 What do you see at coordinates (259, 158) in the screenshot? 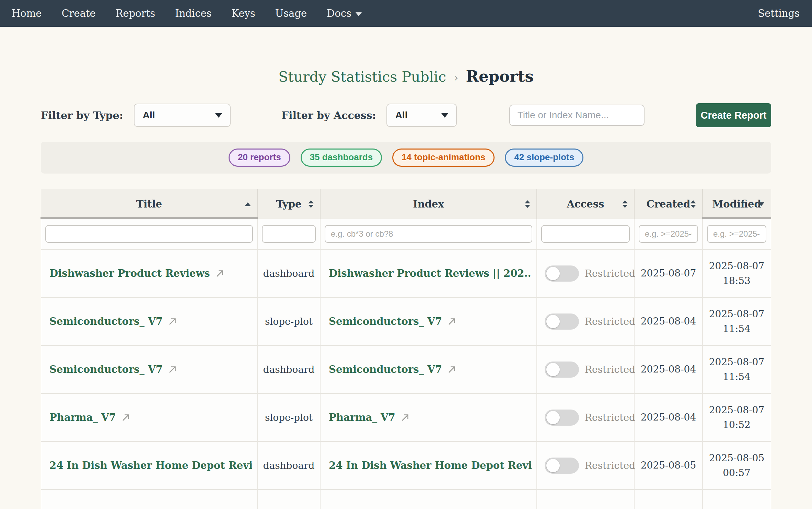
I see `count-badge: 20 reports` at bounding box center [259, 158].